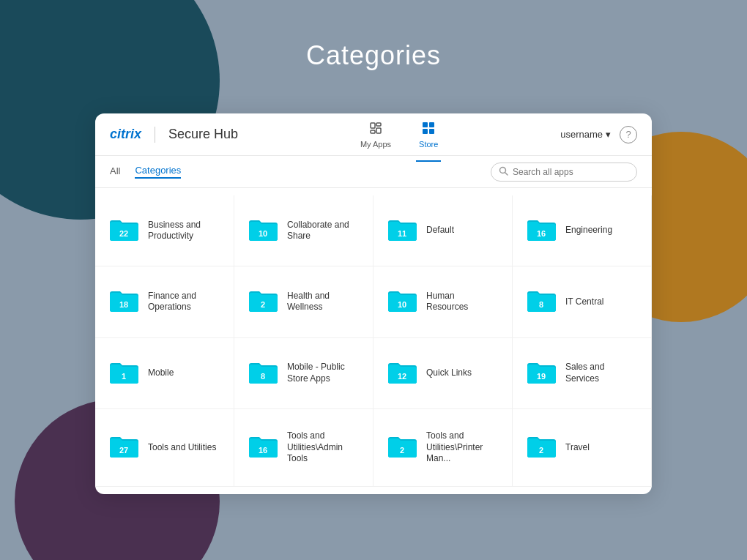 This screenshot has width=747, height=560. What do you see at coordinates (402, 234) in the screenshot?
I see `folder-badge: 11` at bounding box center [402, 234].